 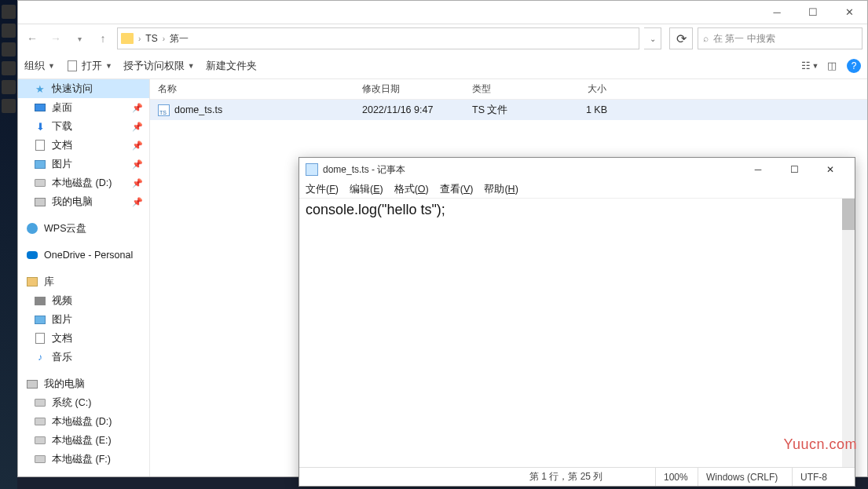 I want to click on nav-forward-icon: →, so click(x=56, y=38).